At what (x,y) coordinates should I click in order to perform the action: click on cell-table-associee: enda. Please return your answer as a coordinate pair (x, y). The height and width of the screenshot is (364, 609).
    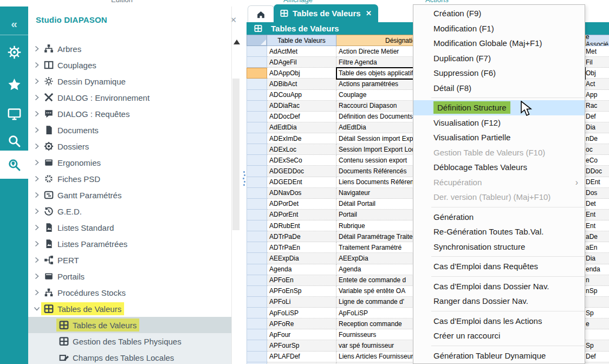
    Looking at the image, I should click on (597, 270).